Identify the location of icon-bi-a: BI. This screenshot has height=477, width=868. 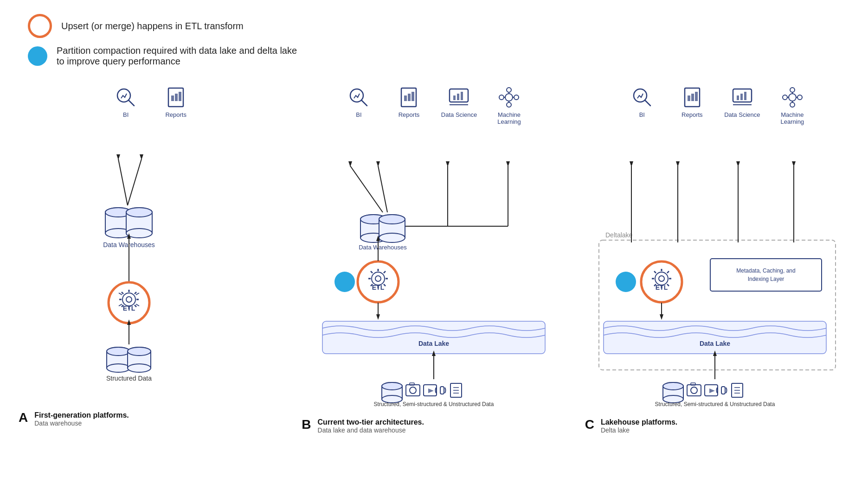
(126, 102).